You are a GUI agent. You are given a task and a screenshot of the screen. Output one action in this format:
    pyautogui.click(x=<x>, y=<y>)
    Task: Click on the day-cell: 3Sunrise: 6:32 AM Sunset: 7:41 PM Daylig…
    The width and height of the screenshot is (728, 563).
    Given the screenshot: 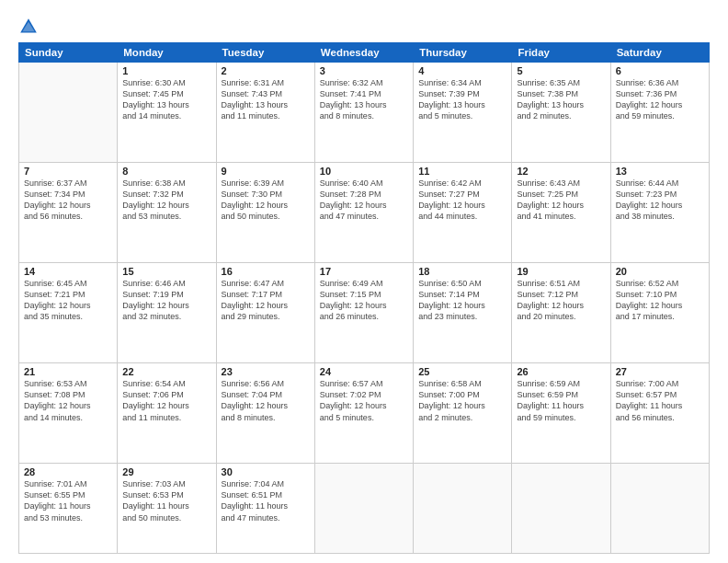 What is the action you would take?
    pyautogui.click(x=364, y=112)
    